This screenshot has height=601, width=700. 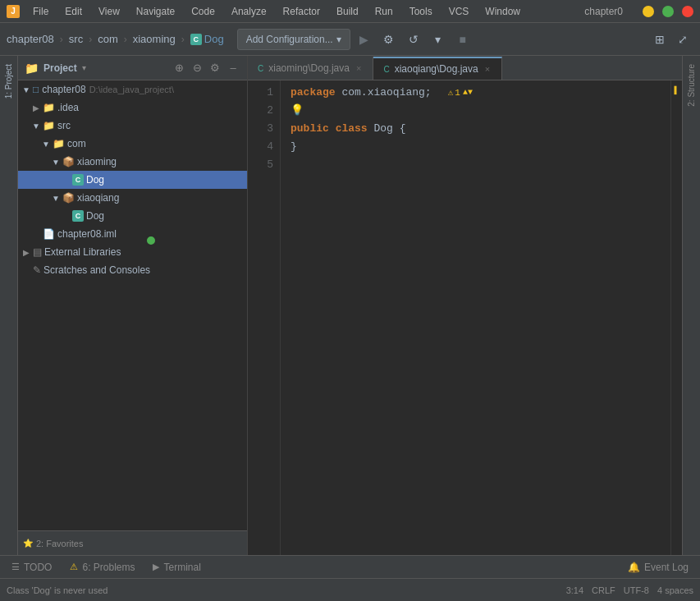 What do you see at coordinates (68, 108) in the screenshot?
I see `idea-label: .idea` at bounding box center [68, 108].